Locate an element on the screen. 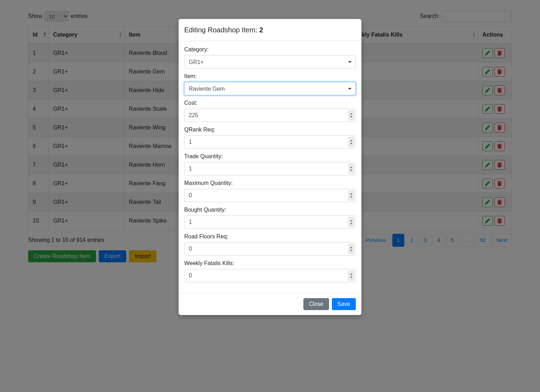 The height and width of the screenshot is (392, 540). fatalis-input is located at coordinates (270, 273).